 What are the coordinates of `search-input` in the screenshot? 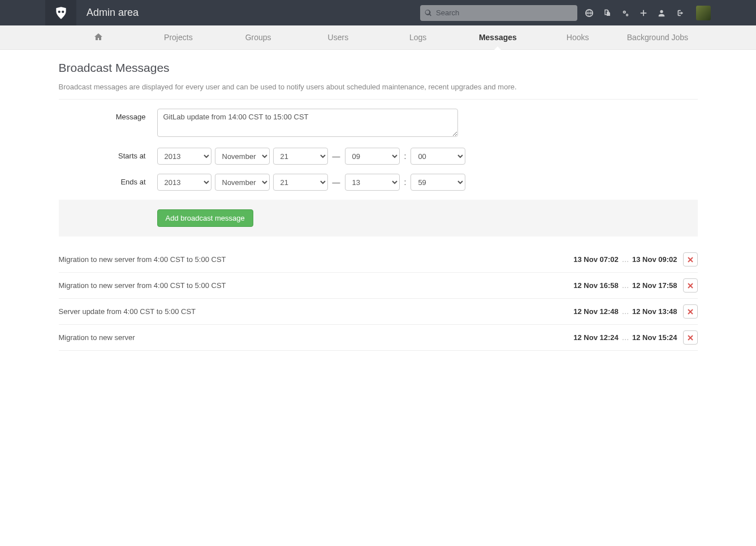 It's located at (499, 13).